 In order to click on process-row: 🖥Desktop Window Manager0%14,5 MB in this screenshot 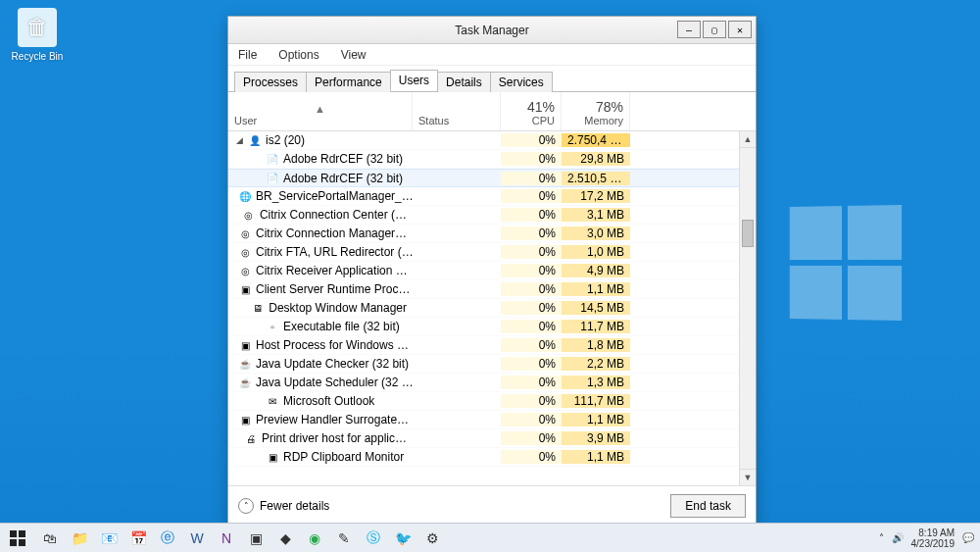, I will do `click(492, 308)`.